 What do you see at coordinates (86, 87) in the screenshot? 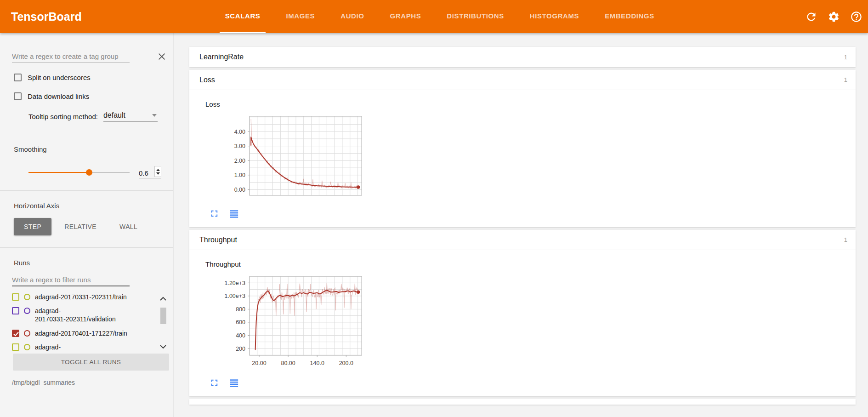
I see `options-checkboxes: Split on underscoresData download links` at bounding box center [86, 87].